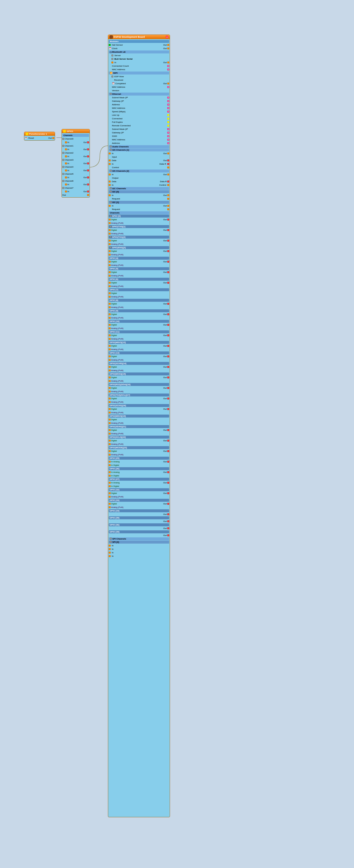 This screenshot has width=354, height=868. Describe the element at coordinates (110, 451) in the screenshot. I see `gpio23-digital-in` at that location.